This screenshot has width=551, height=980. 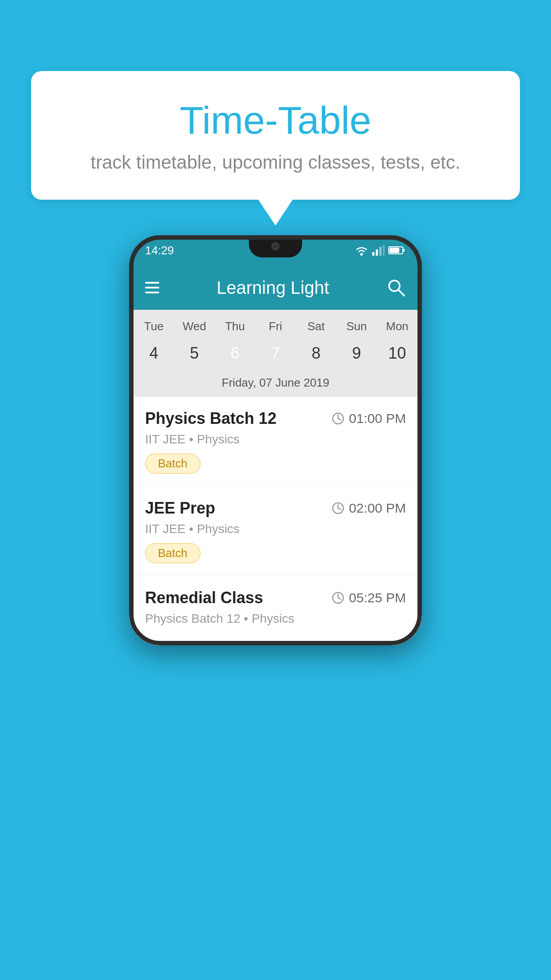 What do you see at coordinates (276, 508) in the screenshot?
I see `schedule-item-2-header: JEE Prep 02:00 PM` at bounding box center [276, 508].